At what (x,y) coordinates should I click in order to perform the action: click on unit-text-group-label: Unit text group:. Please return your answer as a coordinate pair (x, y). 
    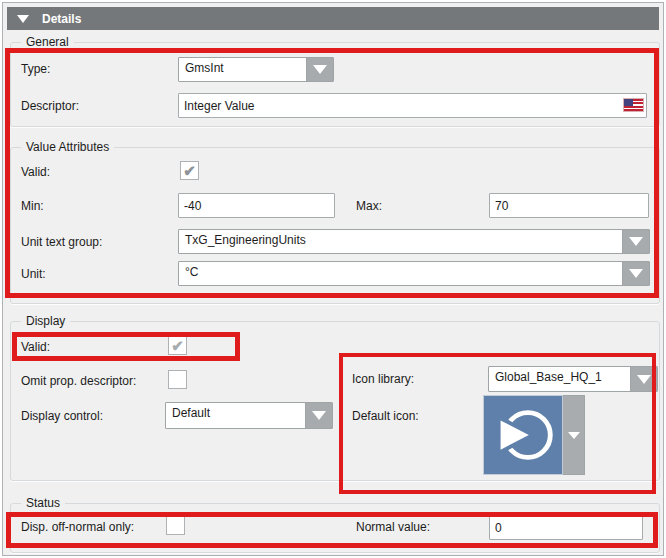
    Looking at the image, I should click on (62, 242).